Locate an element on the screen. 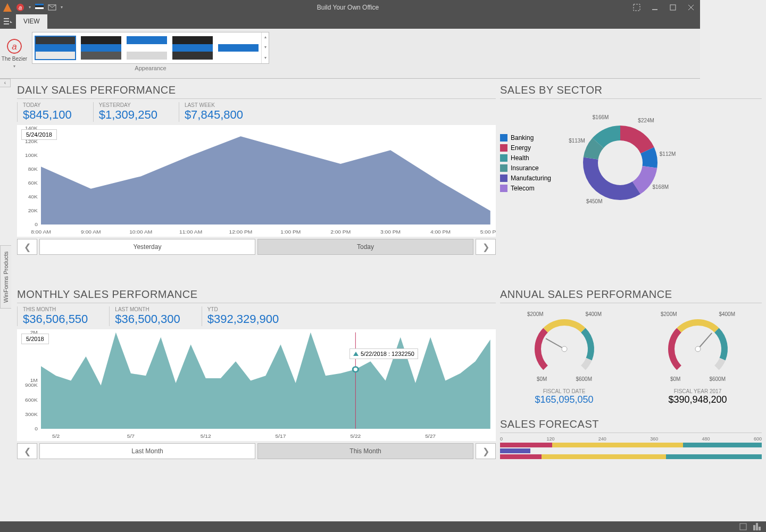  monthly-ytd-value: $392,329,900 is located at coordinates (244, 319).